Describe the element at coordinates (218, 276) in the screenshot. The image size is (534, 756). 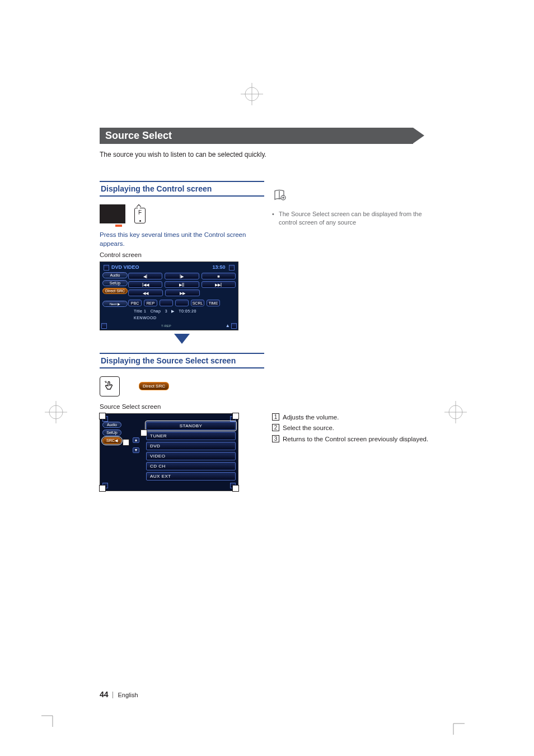
I see `stop-button: ■` at that location.